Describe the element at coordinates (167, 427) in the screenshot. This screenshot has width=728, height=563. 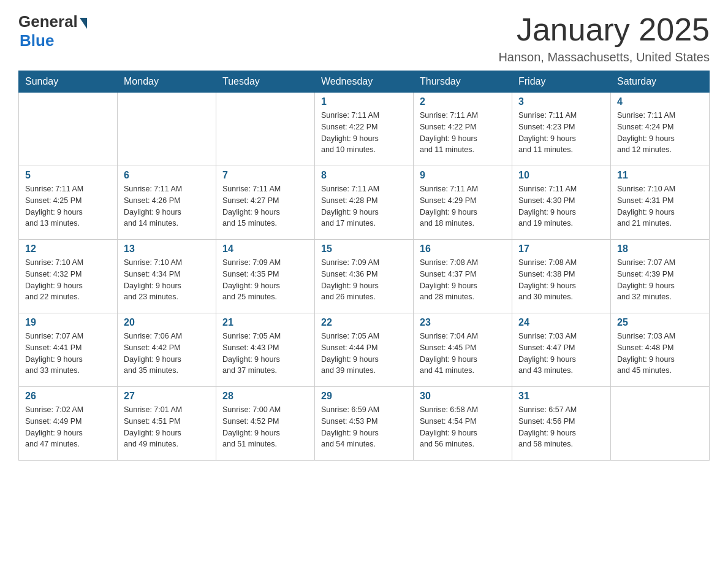
I see `day-info: Sunrise: 7:01 AM Sunset: 4:51 PM Dayligh…` at that location.